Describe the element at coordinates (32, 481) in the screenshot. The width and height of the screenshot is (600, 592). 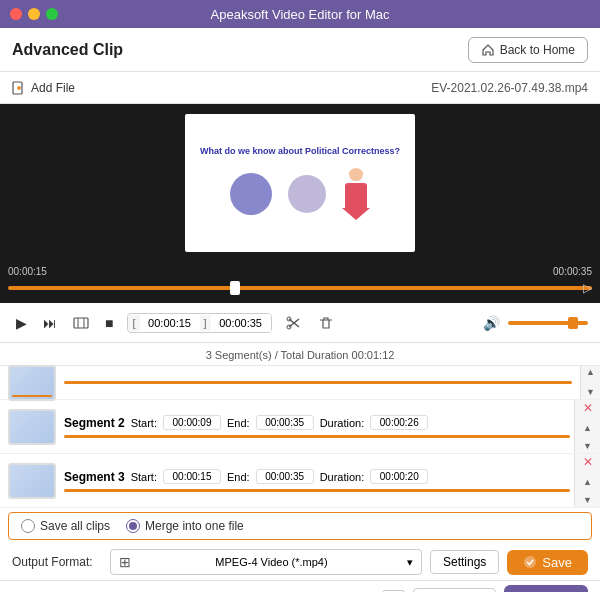
I see `segment-3-thumb` at that location.